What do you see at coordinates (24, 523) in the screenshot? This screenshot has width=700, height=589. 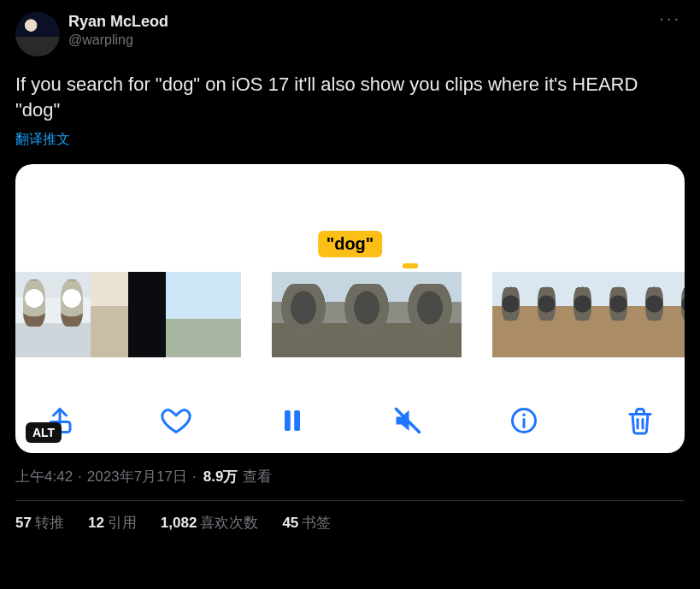 I see `retweets-count: 57` at bounding box center [24, 523].